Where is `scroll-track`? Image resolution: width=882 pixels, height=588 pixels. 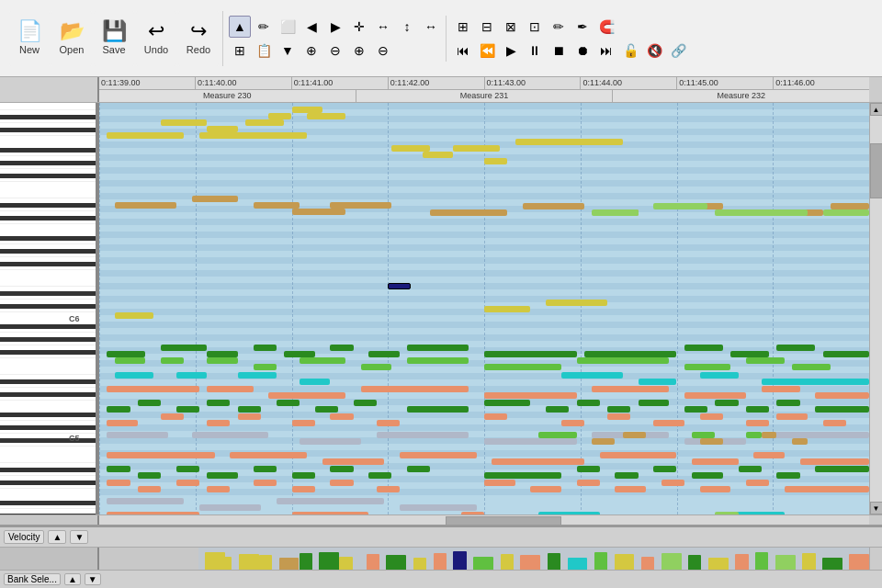 scroll-track is located at coordinates (876, 309).